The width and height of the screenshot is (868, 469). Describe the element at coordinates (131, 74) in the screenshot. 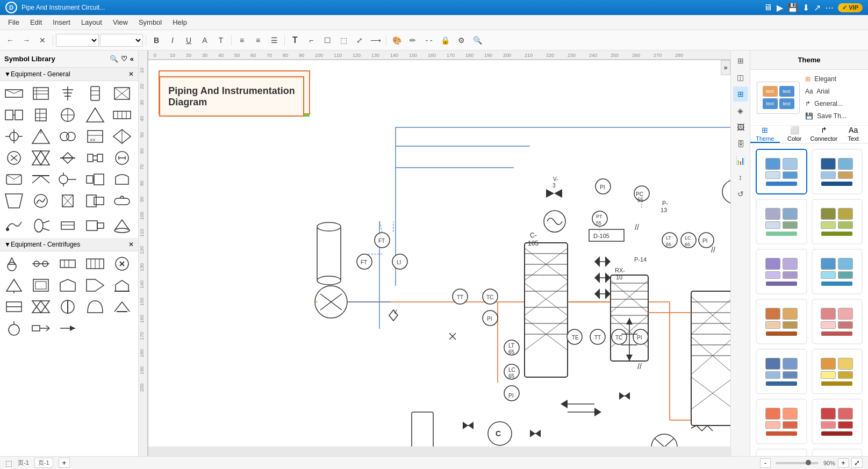

I see `category-close-1: ✕` at that location.